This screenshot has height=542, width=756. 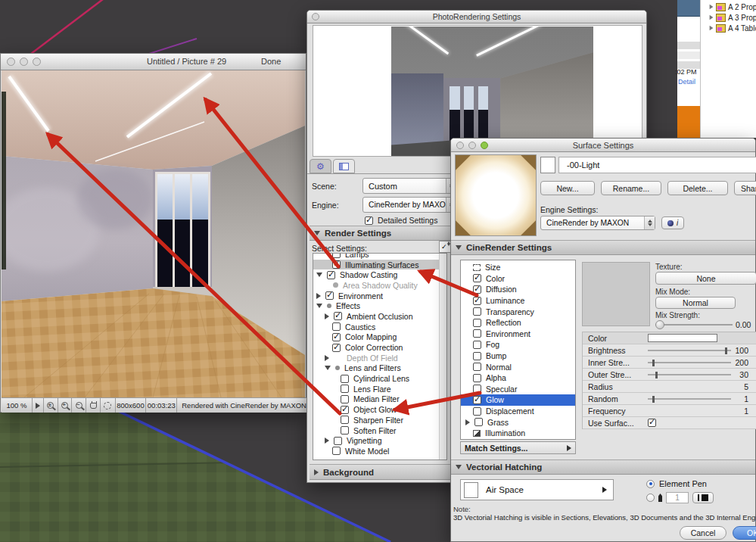 What do you see at coordinates (380, 347) in the screenshot?
I see `render-tree-item: Color Correction` at bounding box center [380, 347].